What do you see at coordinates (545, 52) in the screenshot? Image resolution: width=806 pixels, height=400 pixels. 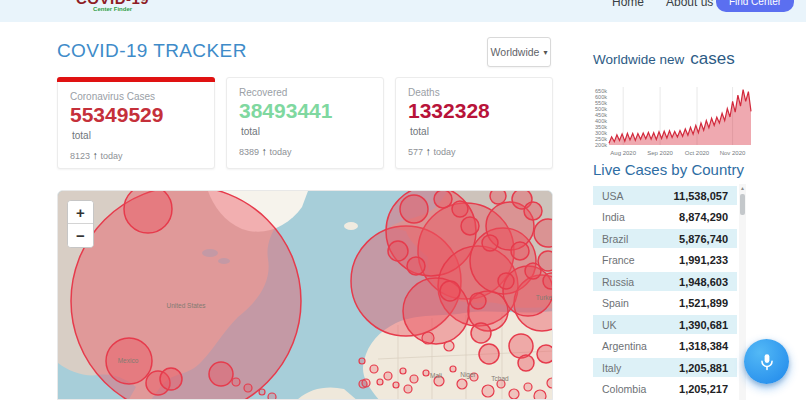 I see `chevron-down-icon: ▾` at bounding box center [545, 52].